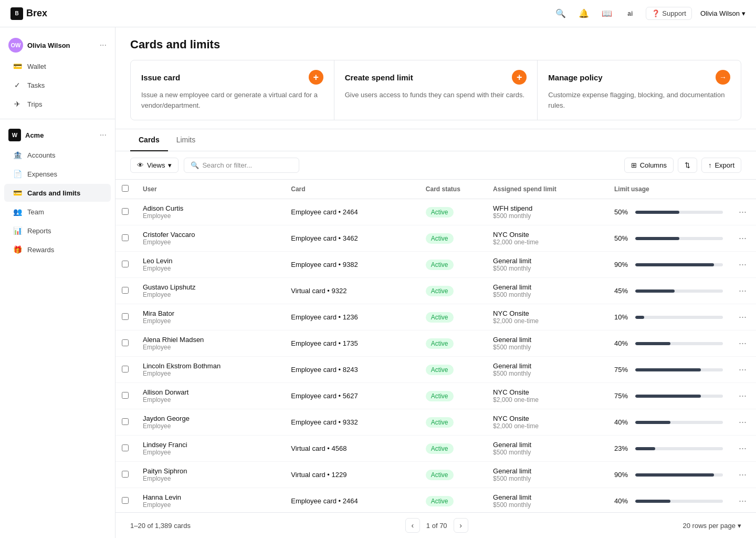 The width and height of the screenshot is (756, 538). I want to click on next-page-button: ›, so click(461, 525).